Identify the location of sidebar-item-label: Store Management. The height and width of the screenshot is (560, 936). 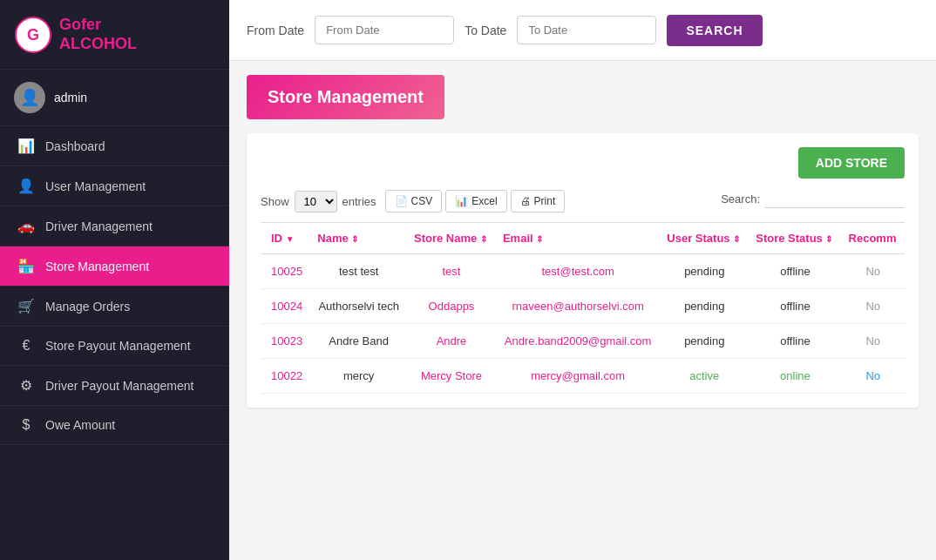
(98, 267).